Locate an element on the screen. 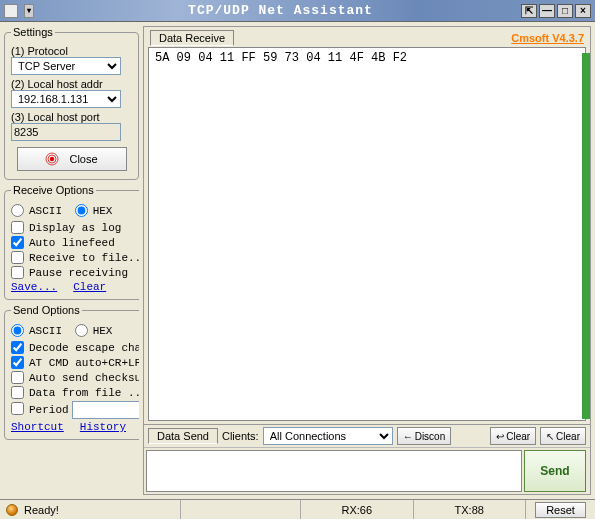 Image resolution: width=595 pixels, height=519 pixels. decode-escape-check: Decode escape char is located at coordinates (75, 348).